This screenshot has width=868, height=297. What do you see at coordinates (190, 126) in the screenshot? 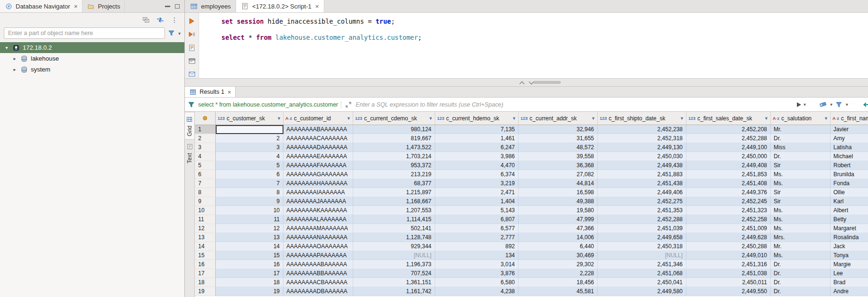
I see `tab-grid-presentation: Grid` at bounding box center [190, 126].